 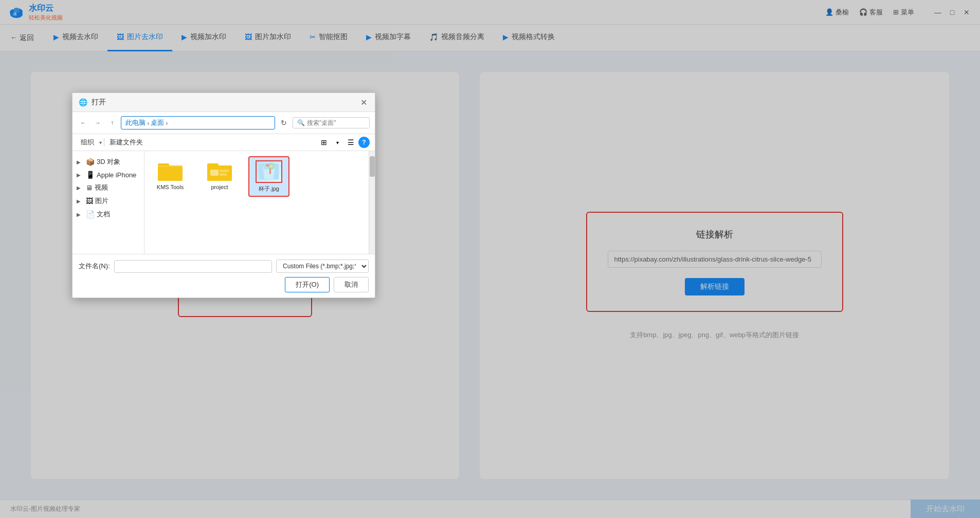 I want to click on file-name-cup: 杯子.jpg, so click(x=269, y=189).